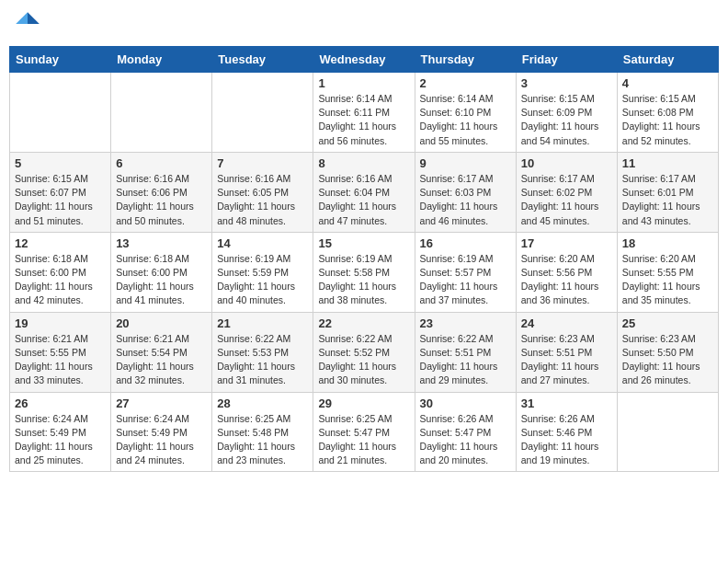  Describe the element at coordinates (465, 419) in the screenshot. I see `sunrise-text: Sunrise: 6:26 AM` at that location.